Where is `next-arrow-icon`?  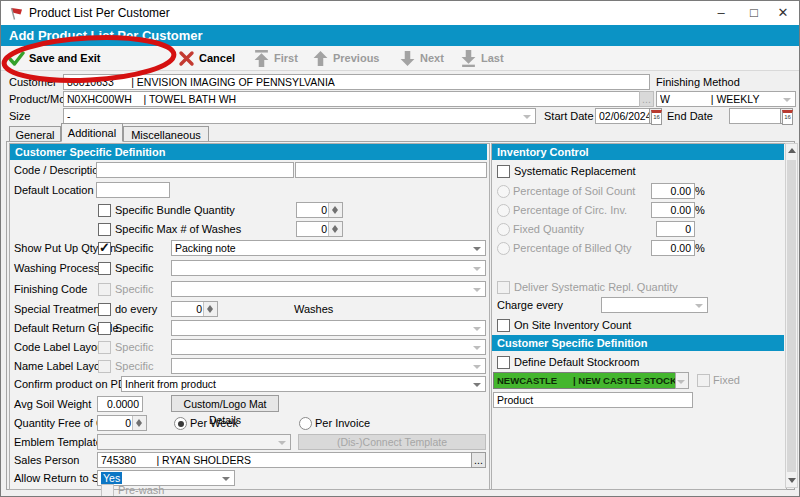
next-arrow-icon is located at coordinates (408, 58).